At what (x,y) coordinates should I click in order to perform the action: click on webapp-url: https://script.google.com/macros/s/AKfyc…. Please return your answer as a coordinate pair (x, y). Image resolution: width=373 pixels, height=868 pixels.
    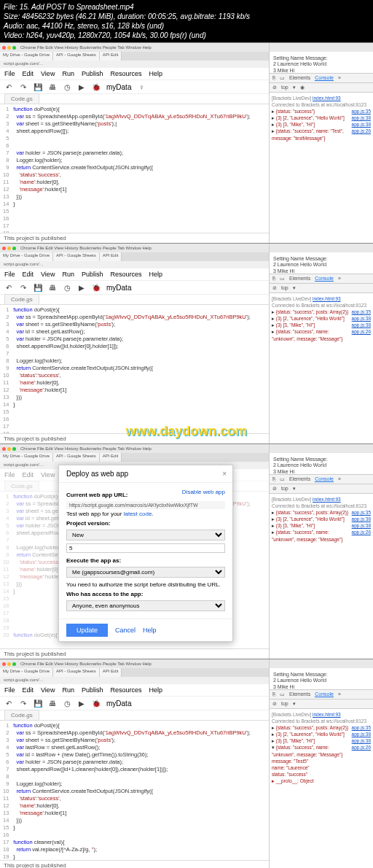
    Looking at the image, I should click on (146, 505).